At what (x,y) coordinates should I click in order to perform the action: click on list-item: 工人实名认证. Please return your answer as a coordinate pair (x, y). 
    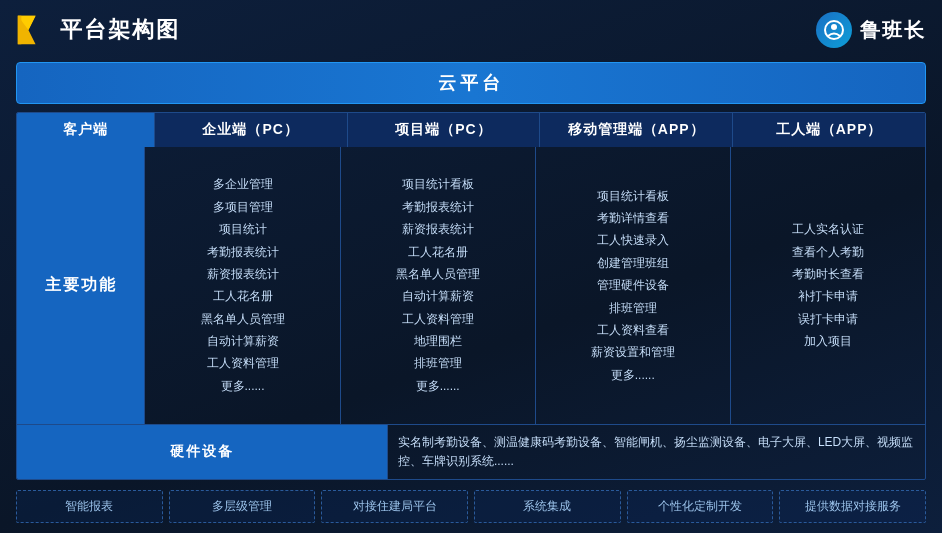
    Looking at the image, I should click on (828, 229).